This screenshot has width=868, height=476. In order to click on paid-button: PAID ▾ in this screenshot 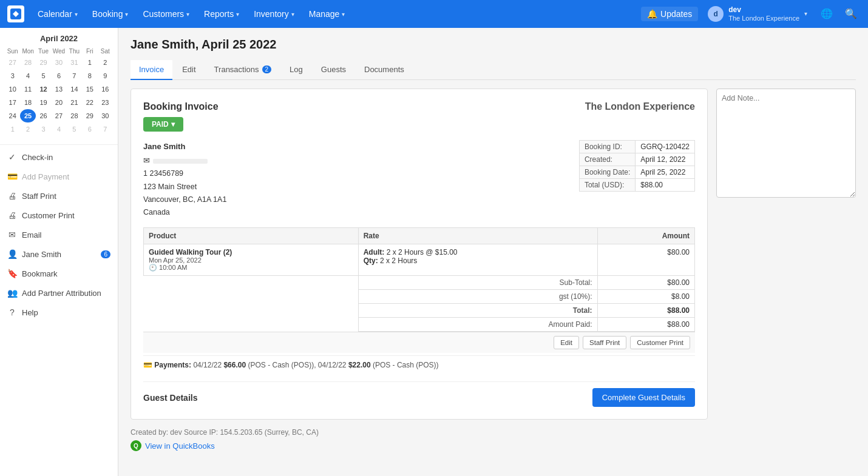, I will do `click(163, 124)`.